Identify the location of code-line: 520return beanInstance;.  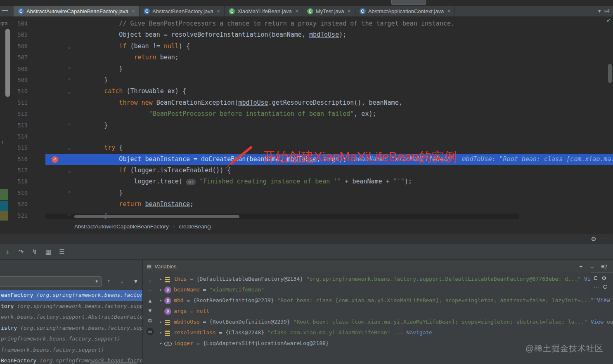
(306, 204).